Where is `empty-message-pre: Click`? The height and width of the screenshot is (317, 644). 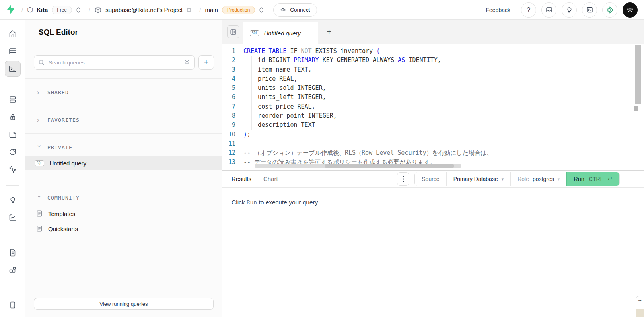
empty-message-pre: Click is located at coordinates (239, 202).